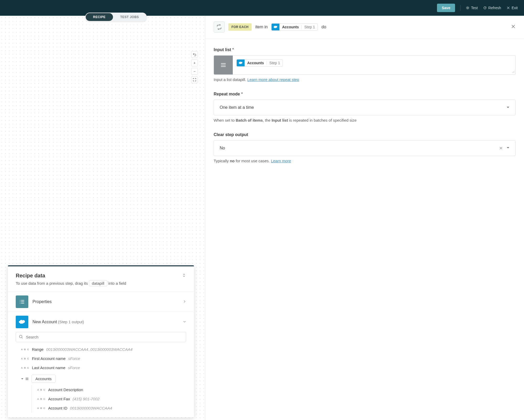  Describe the element at coordinates (253, 161) in the screenshot. I see `hint-post: for most use cases.` at that location.